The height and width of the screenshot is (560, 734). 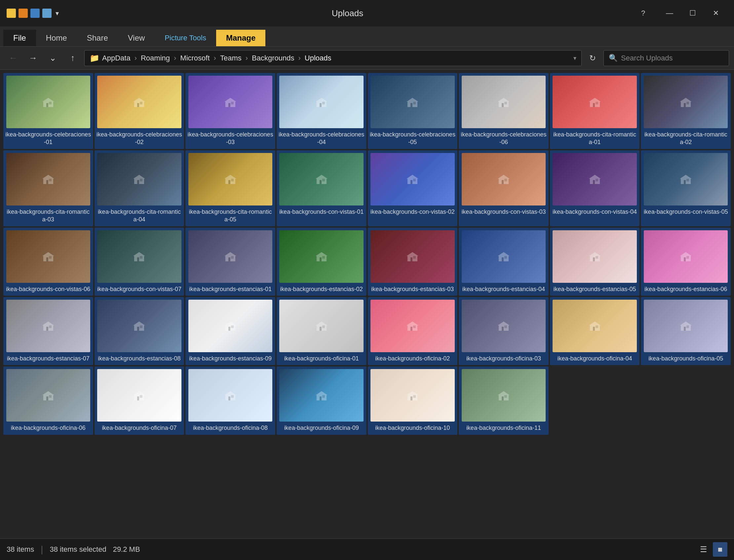 I want to click on list-item: ikea-backgrounds-estancias-02, so click(x=322, y=262).